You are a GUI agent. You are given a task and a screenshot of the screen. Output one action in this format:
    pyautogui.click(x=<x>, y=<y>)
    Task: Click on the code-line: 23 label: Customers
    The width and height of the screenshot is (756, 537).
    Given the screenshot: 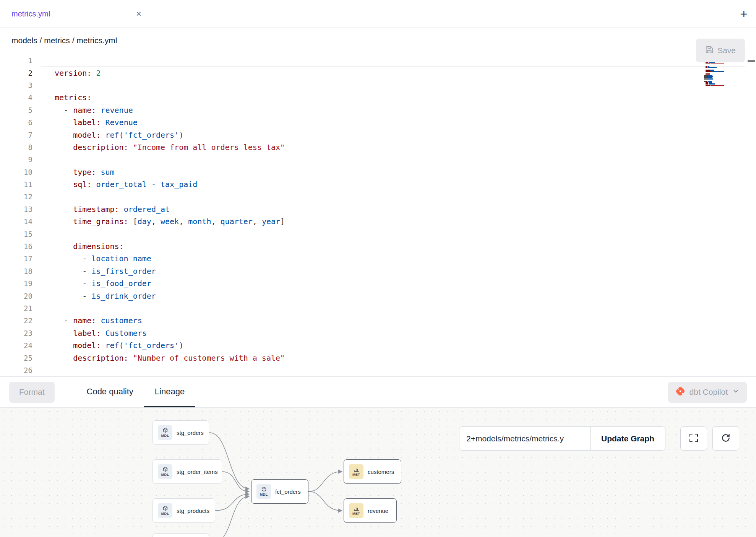 What is the action you would take?
    pyautogui.click(x=378, y=333)
    